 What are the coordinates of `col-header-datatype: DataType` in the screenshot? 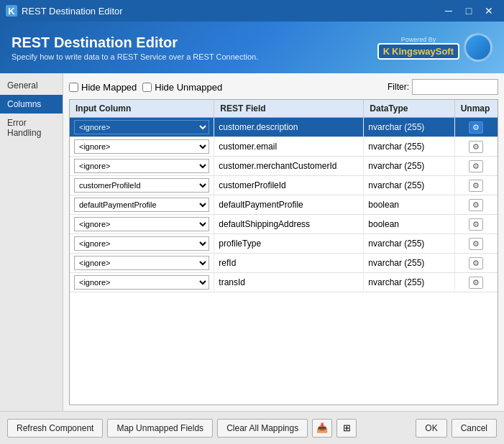 It's located at (409, 109).